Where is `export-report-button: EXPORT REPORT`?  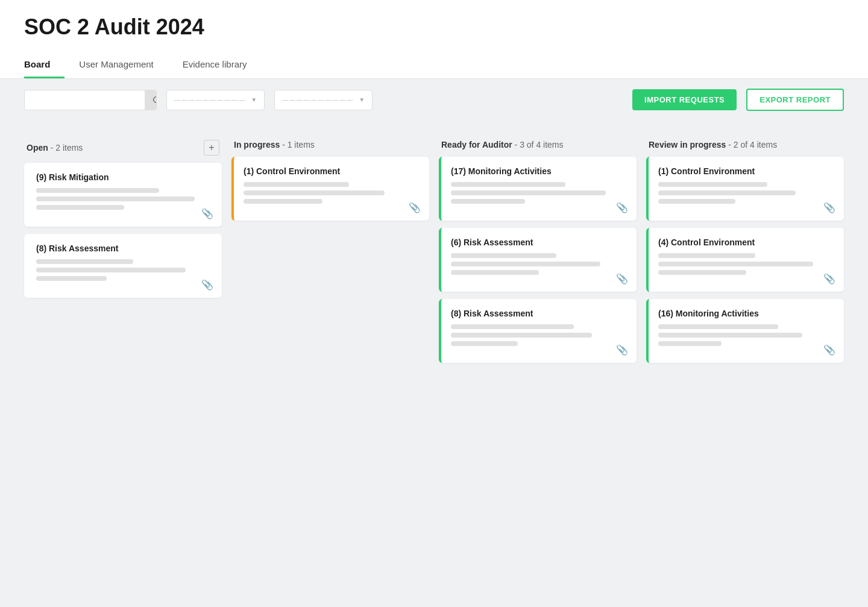 export-report-button: EXPORT REPORT is located at coordinates (795, 100).